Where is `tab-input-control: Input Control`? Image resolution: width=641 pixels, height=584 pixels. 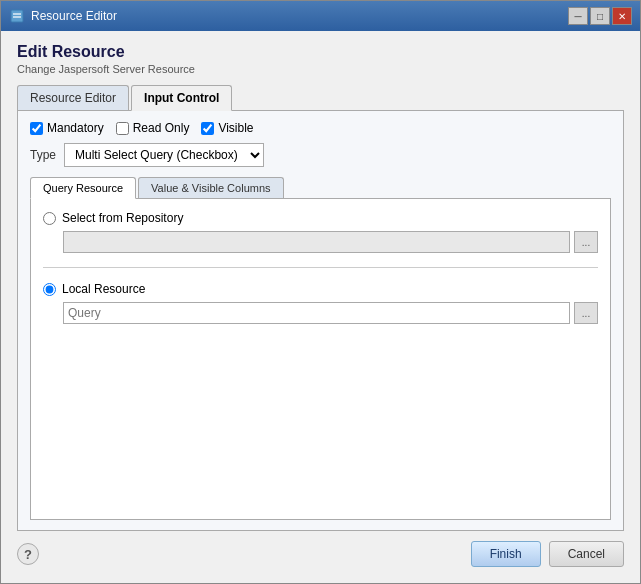
tab-input-control: Input Control is located at coordinates (182, 98).